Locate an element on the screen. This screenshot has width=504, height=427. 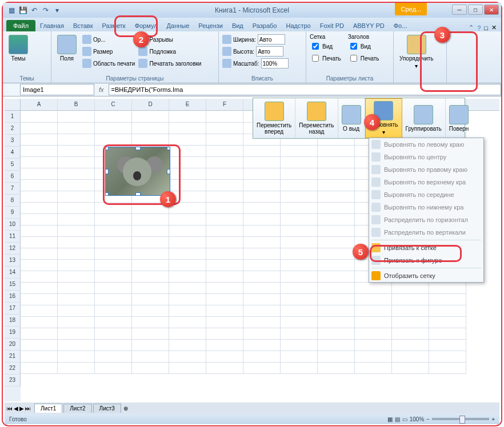
row-header: 18 is located at coordinates (13, 321).